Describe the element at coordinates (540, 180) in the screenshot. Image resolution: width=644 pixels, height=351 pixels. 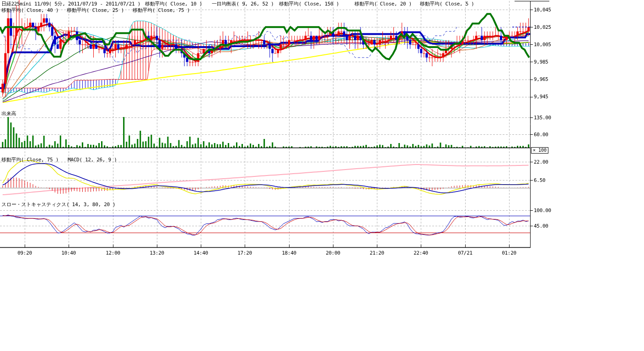
I see `macd-tick-1: 6.50` at that location.